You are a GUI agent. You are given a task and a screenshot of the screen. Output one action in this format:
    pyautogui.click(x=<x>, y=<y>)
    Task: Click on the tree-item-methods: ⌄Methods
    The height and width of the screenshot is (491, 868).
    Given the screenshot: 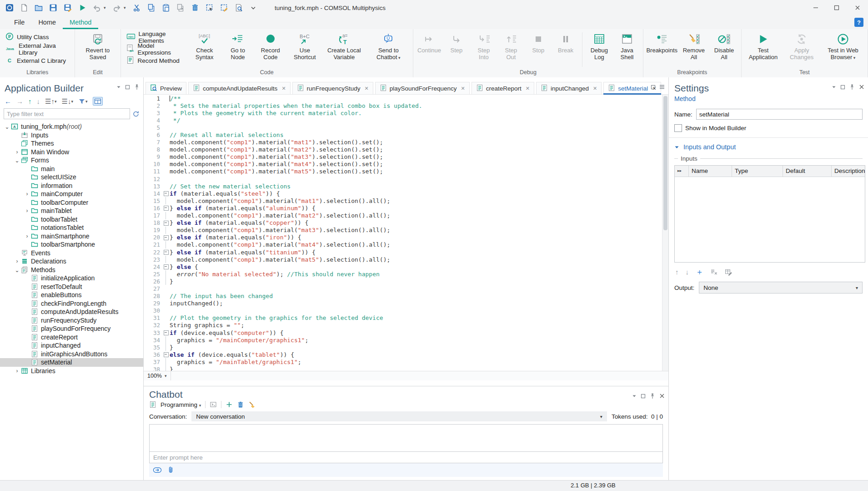 What is the action you would take?
    pyautogui.click(x=72, y=270)
    